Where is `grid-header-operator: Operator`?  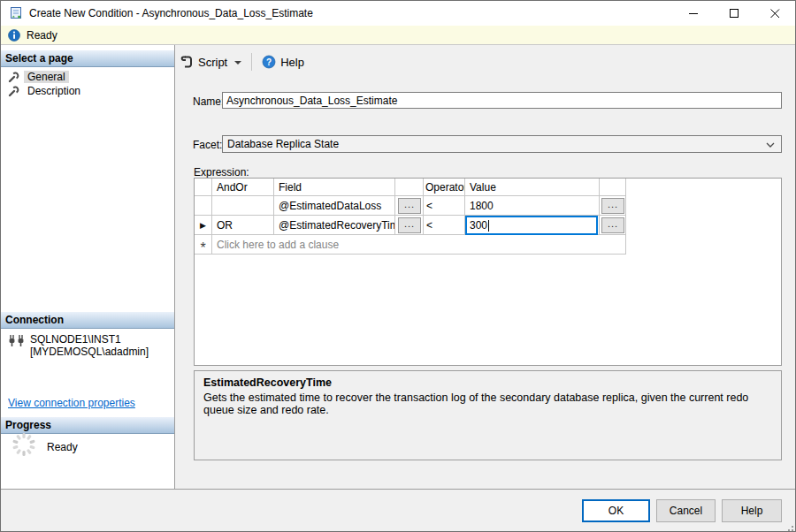
grid-header-operator: Operator is located at coordinates (444, 187).